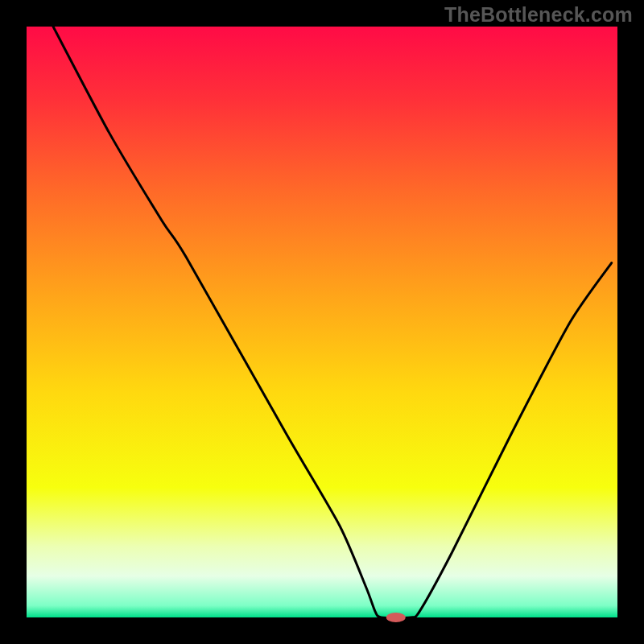  Describe the element at coordinates (539, 14) in the screenshot. I see `watermark-text: TheBottleneck.com` at that location.